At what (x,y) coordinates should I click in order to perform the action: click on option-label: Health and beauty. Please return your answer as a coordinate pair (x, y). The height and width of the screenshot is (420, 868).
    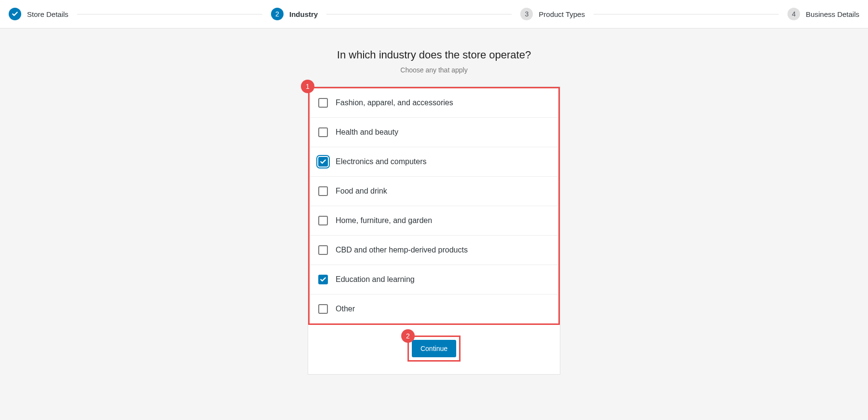
    Looking at the image, I should click on (367, 132).